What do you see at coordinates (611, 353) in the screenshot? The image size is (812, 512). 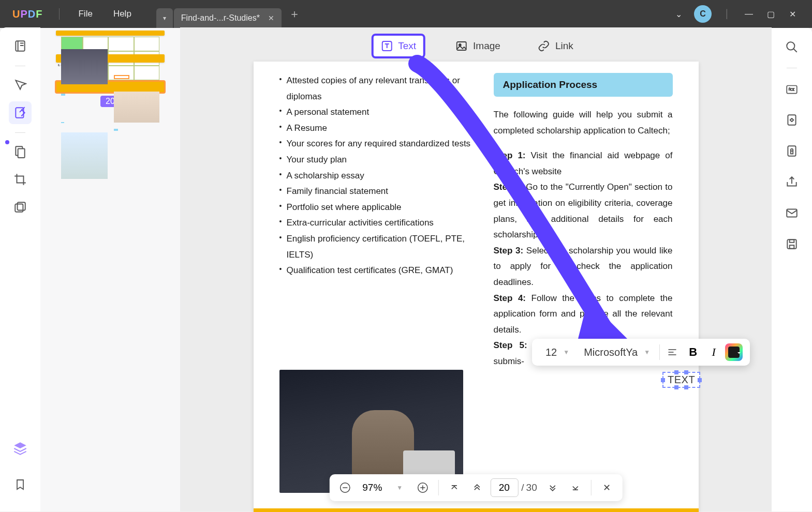 I see `font-family-value: MicrosoftYa` at bounding box center [611, 353].